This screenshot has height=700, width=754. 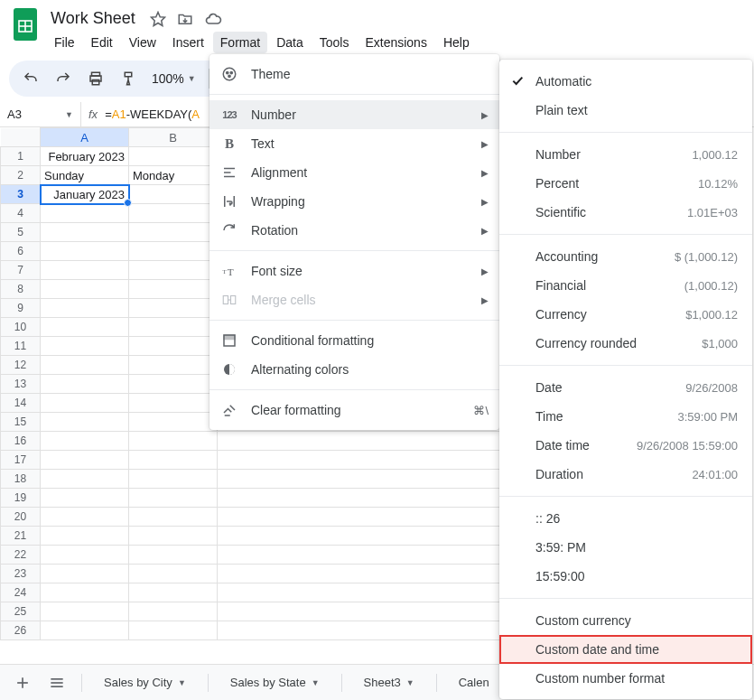 I want to click on row-header: 19, so click(x=21, y=499).